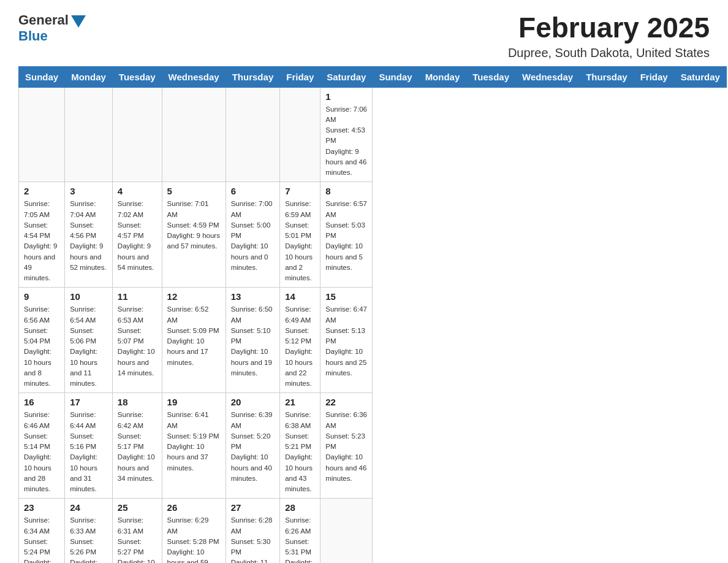 This screenshot has width=728, height=563. Describe the element at coordinates (194, 539) in the screenshot. I see `day-info: Sunrise: 6:29 AMSunset: 5:28 PMDaylight:…` at that location.